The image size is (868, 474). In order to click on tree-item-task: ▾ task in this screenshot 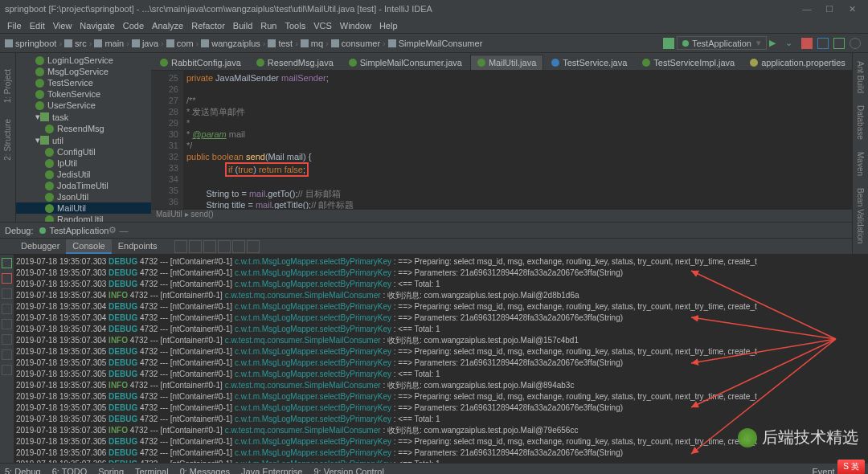, I will do `click(84, 117)`.